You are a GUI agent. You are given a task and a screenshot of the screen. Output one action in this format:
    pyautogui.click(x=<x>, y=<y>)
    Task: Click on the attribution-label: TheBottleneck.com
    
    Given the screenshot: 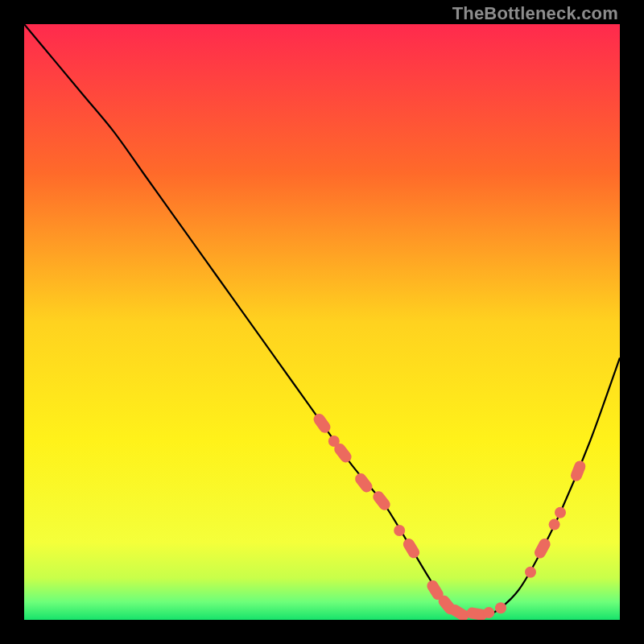 What is the action you would take?
    pyautogui.click(x=535, y=14)
    